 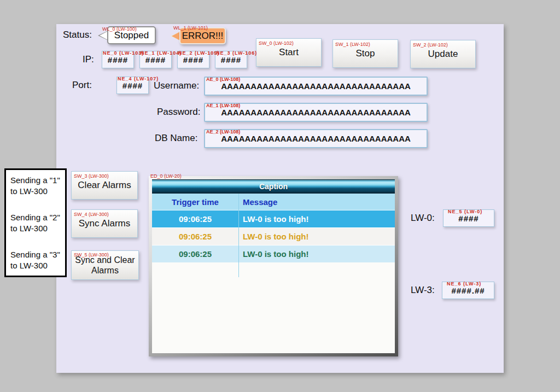 I want to click on stop-button-label: Stop, so click(x=365, y=54).